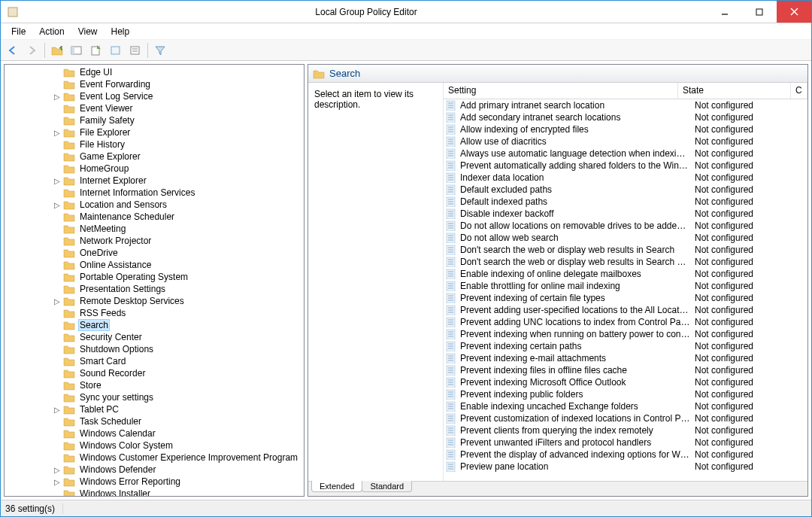 The width and height of the screenshot is (812, 517). What do you see at coordinates (337, 486) in the screenshot?
I see `tab-extended: Extended` at bounding box center [337, 486].